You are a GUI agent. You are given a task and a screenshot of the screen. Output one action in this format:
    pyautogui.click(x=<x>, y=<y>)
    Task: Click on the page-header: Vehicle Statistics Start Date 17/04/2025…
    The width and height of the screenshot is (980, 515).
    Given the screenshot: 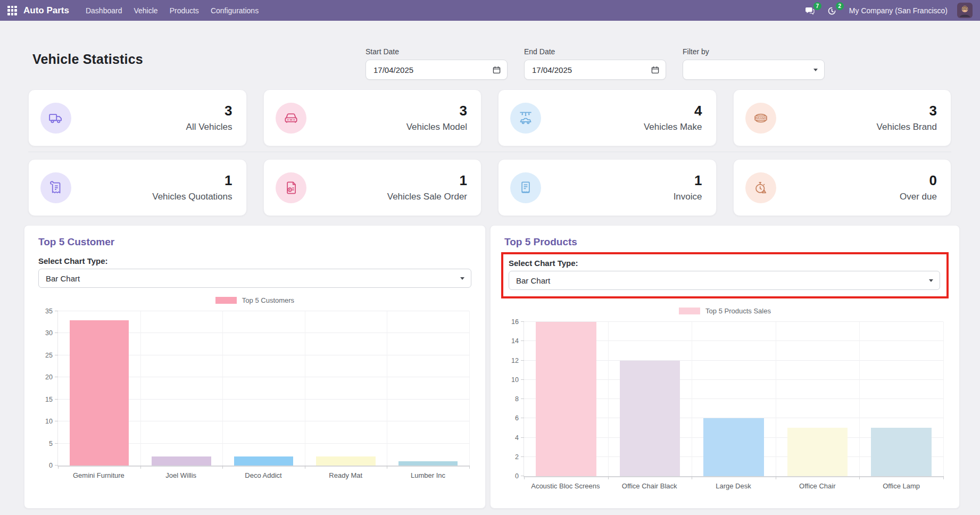 What is the action you would take?
    pyautogui.click(x=490, y=50)
    